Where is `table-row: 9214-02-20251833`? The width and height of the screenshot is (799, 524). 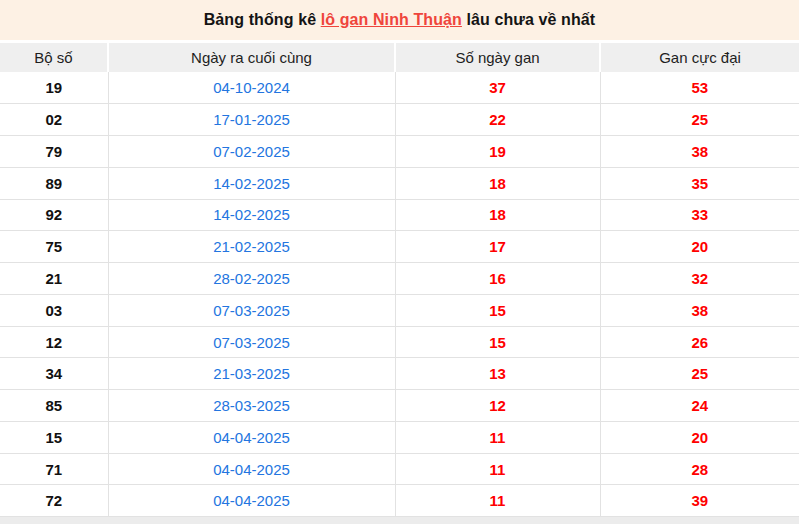
table-row: 9214-02-20251833 is located at coordinates (400, 215).